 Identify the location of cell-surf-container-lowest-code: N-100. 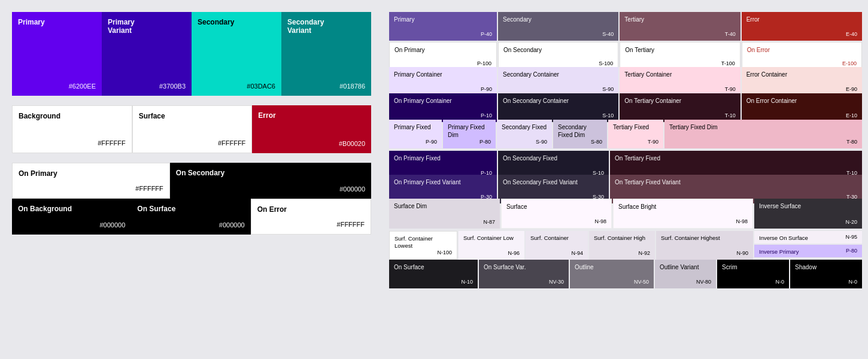
(444, 252).